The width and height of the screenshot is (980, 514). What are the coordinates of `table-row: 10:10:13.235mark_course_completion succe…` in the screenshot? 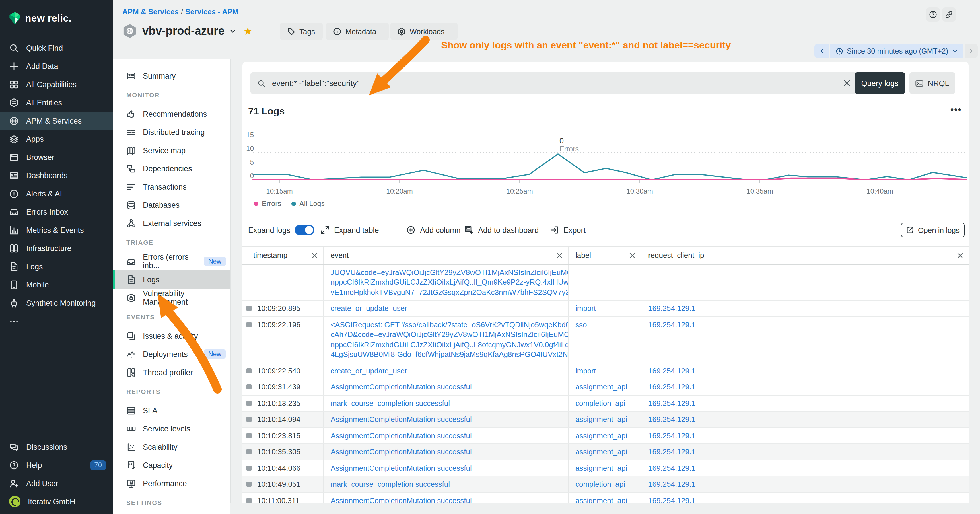 It's located at (606, 403).